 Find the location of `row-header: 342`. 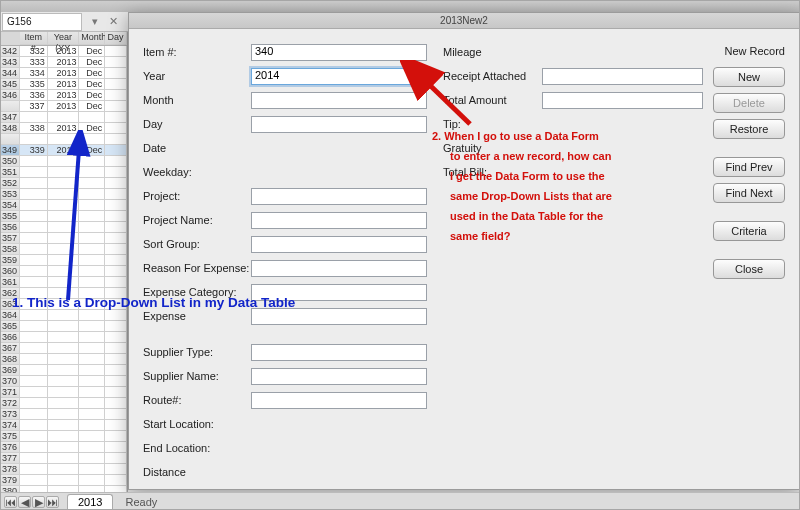

row-header: 342 is located at coordinates (10, 52).